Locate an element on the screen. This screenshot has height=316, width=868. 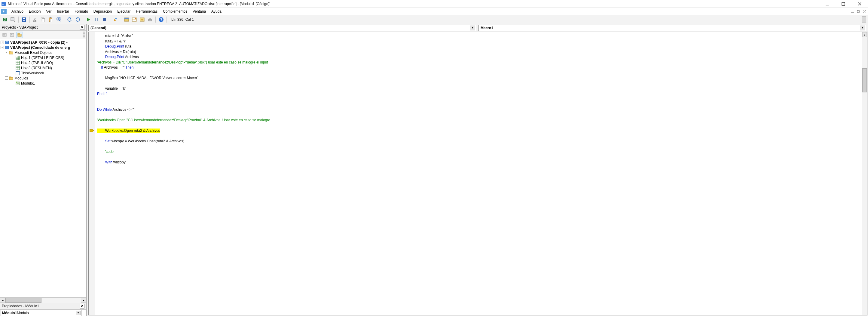
design-mode-button is located at coordinates (115, 20).